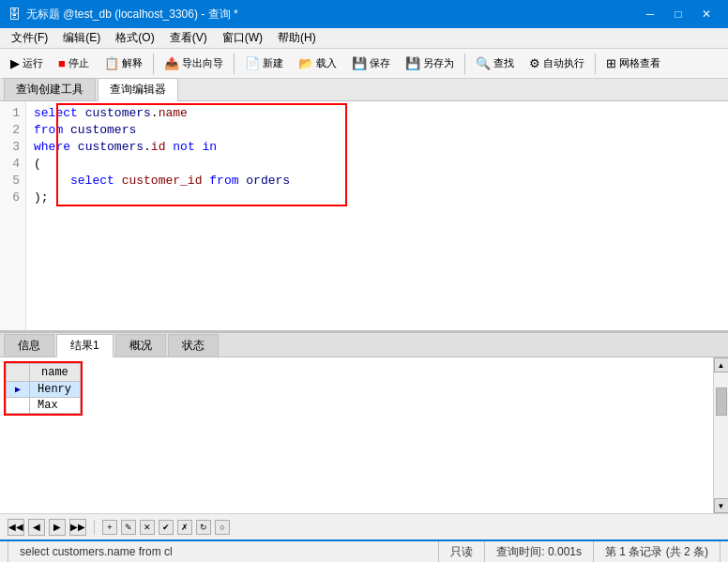 The height and width of the screenshot is (562, 728). What do you see at coordinates (33, 64) in the screenshot?
I see `run-label: 运行` at bounding box center [33, 64].